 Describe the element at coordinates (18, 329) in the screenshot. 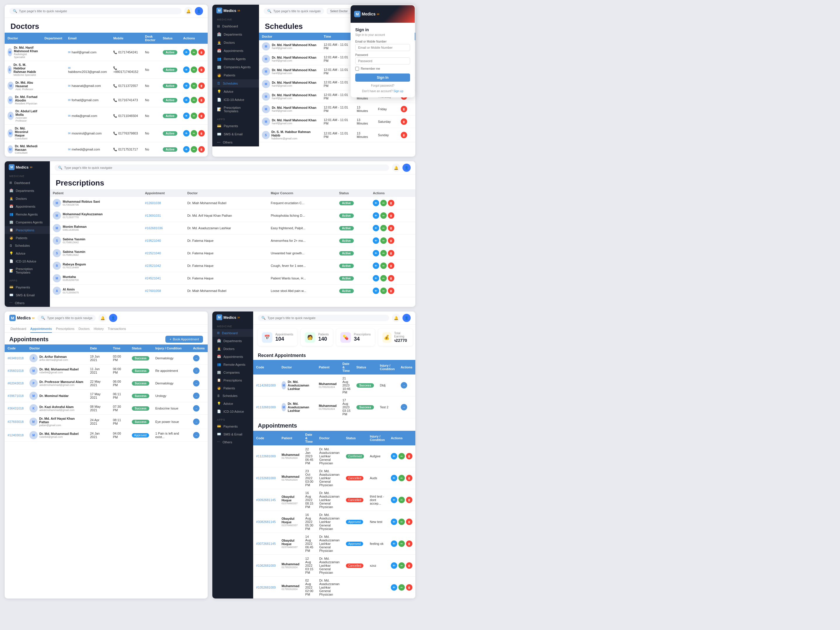

I see `tab-dashboard: Dashboard` at that location.